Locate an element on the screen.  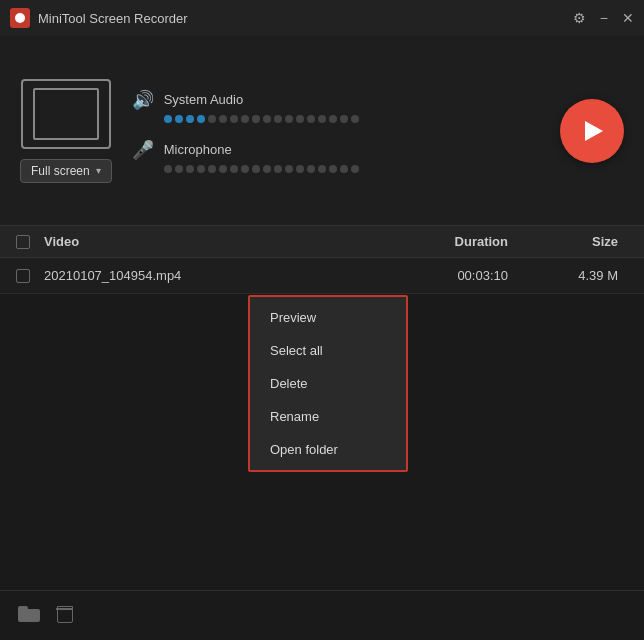
row-checkbox is located at coordinates (23, 276).